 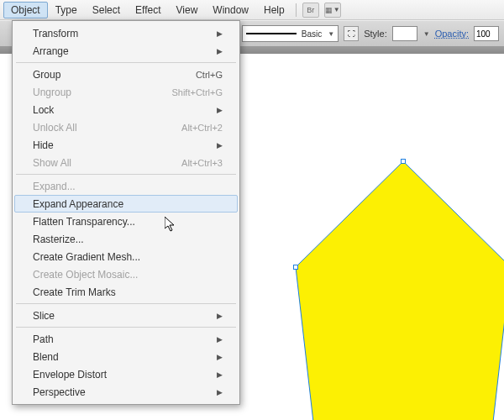 I want to click on menu-item-rasterize: Rasterize..., so click(x=126, y=239).